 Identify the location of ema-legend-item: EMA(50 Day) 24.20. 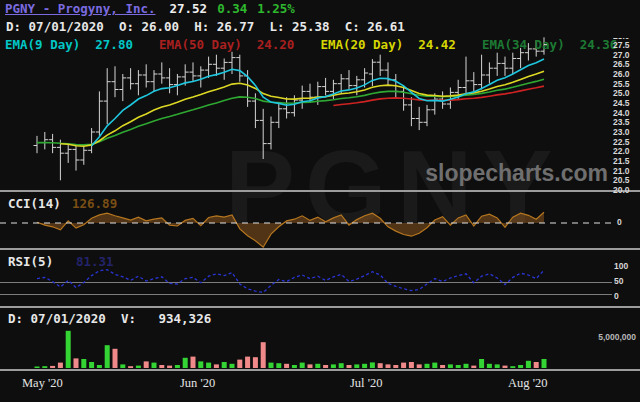
(226, 45).